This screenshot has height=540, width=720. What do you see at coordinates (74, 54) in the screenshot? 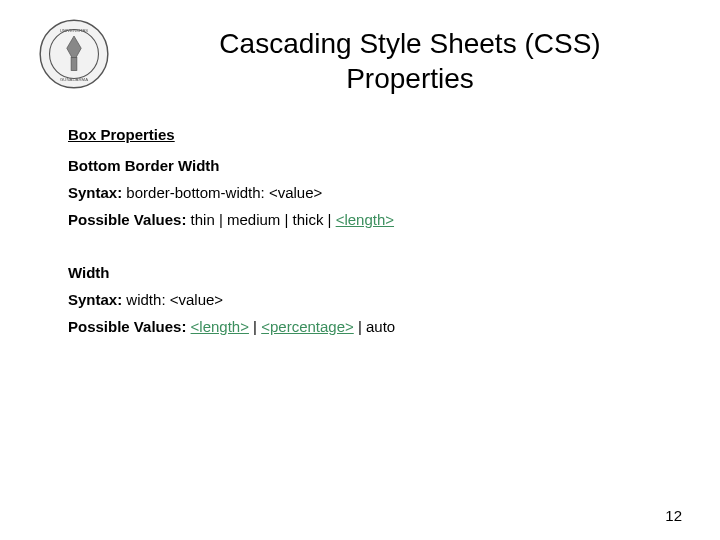
I see `university-seal-logo: UNIVERSITAS GUNADARMA` at bounding box center [74, 54].